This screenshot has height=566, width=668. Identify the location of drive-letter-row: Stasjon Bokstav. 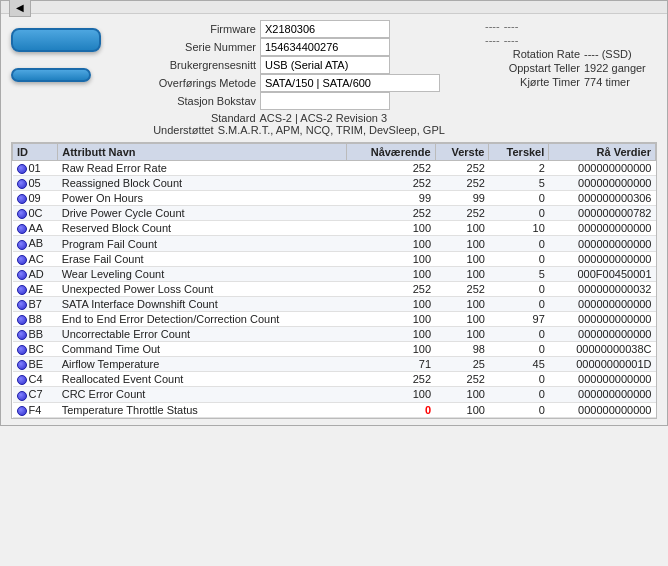
(299, 101).